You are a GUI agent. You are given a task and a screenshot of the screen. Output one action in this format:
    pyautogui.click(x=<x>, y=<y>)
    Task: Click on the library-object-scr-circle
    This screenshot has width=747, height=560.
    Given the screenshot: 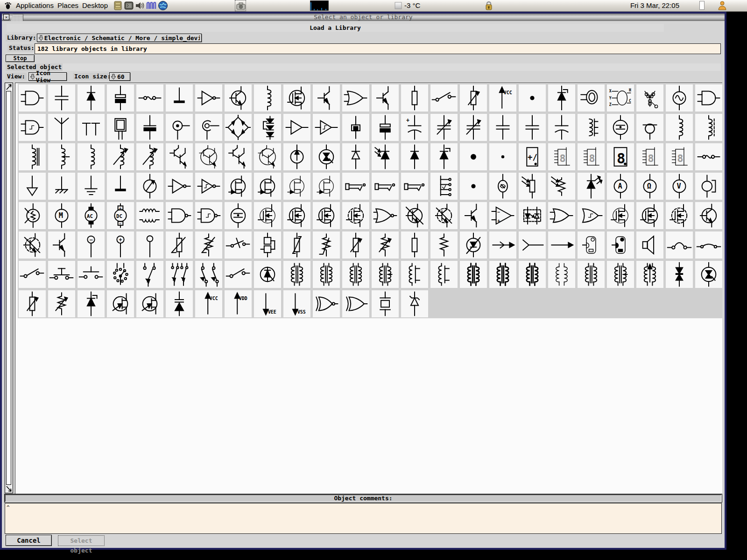 What is the action you would take?
    pyautogui.click(x=268, y=274)
    